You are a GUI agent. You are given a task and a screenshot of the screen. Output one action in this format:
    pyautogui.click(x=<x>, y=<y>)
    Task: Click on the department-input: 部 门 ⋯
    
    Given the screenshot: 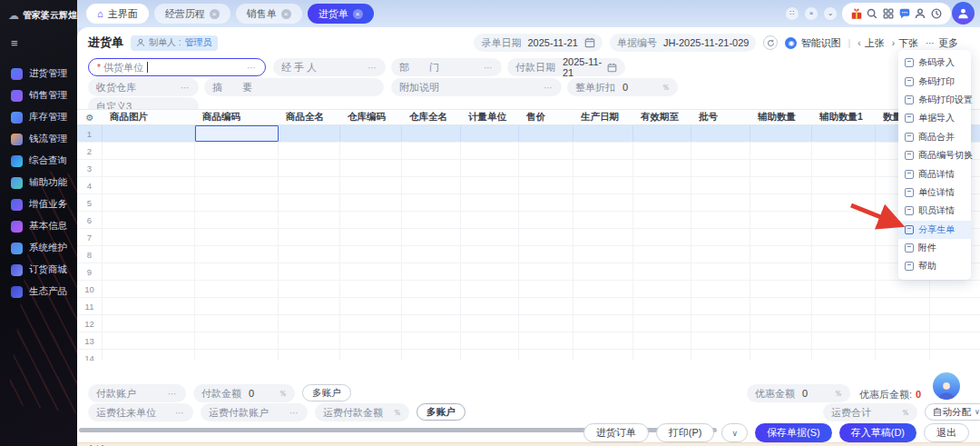 What is the action you would take?
    pyautogui.click(x=446, y=67)
    